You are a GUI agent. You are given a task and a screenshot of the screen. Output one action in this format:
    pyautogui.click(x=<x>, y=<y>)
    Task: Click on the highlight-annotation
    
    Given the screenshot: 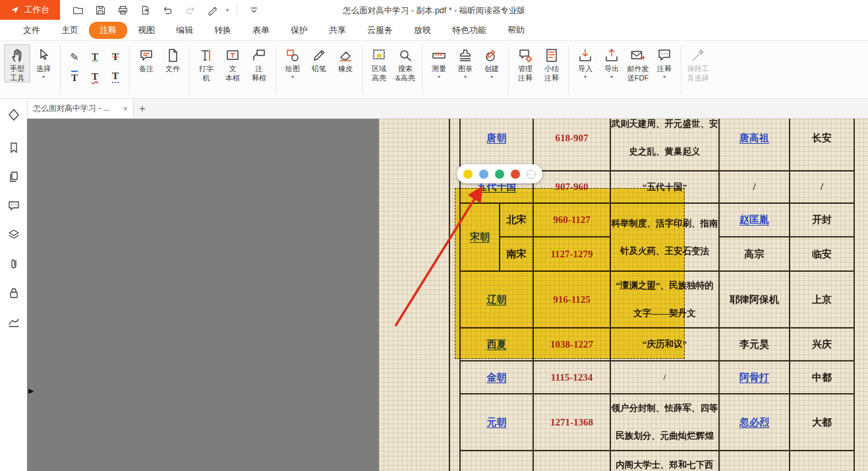 What is the action you would take?
    pyautogui.click(x=569, y=273)
    